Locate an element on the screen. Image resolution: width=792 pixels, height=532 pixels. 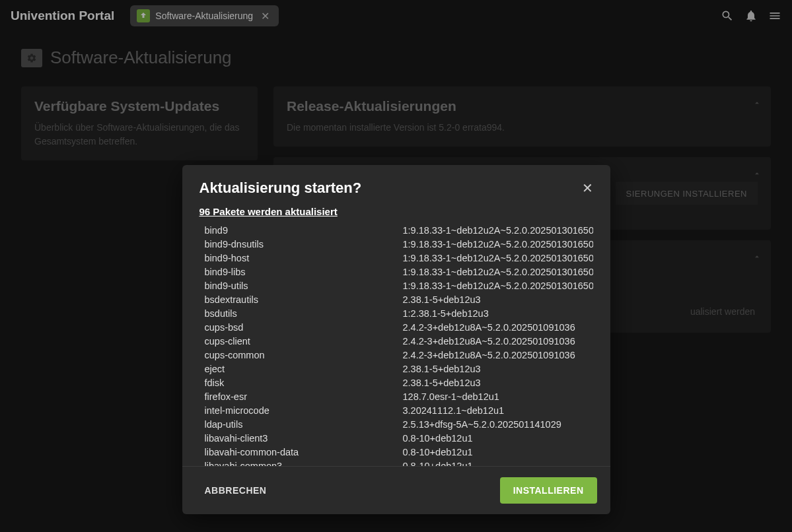
install-button: INSTALLIEREN is located at coordinates (548, 490).